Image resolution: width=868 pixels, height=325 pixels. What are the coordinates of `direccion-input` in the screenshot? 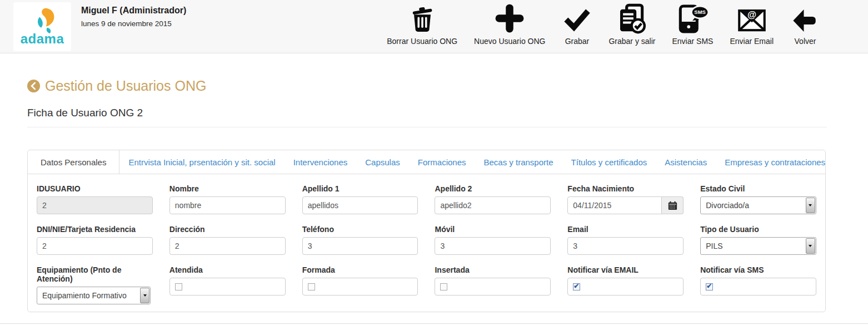 It's located at (228, 246).